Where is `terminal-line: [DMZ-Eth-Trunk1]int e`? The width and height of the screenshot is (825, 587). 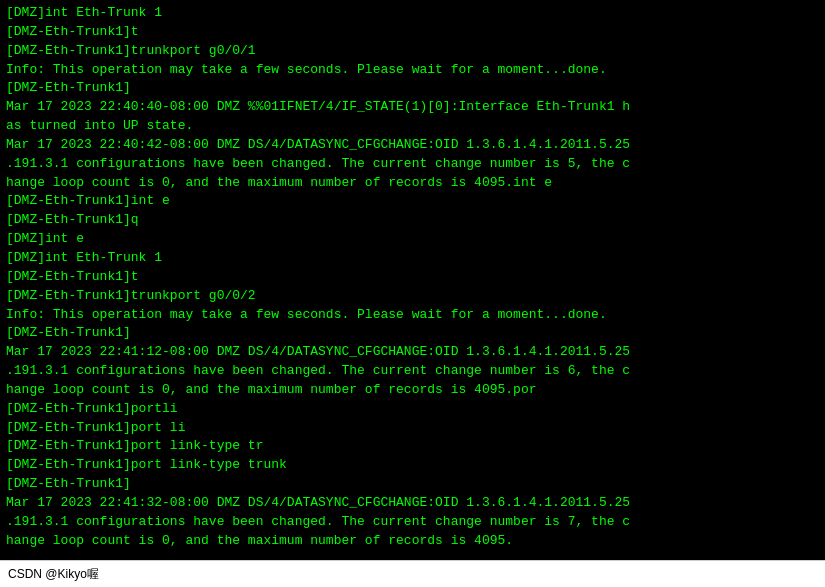
terminal-line: [DMZ-Eth-Trunk1]int e is located at coordinates (412, 202).